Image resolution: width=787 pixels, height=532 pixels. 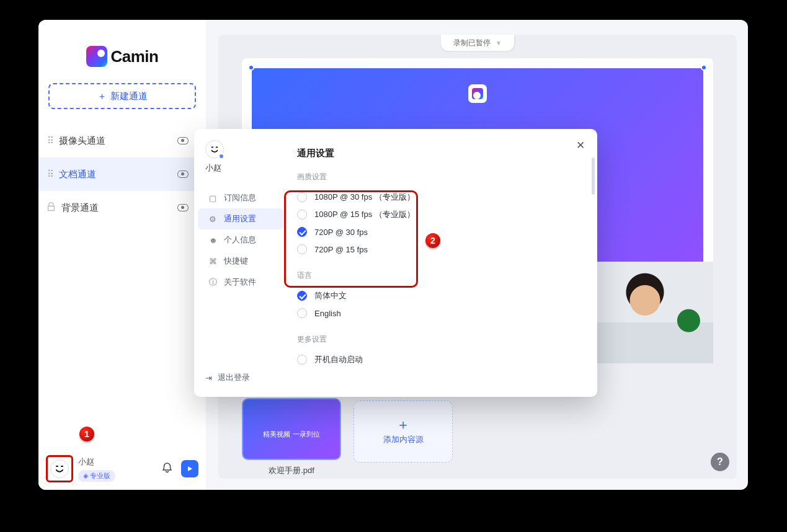 I want to click on section-more: 更多设置 开机自动启动, so click(x=438, y=351).